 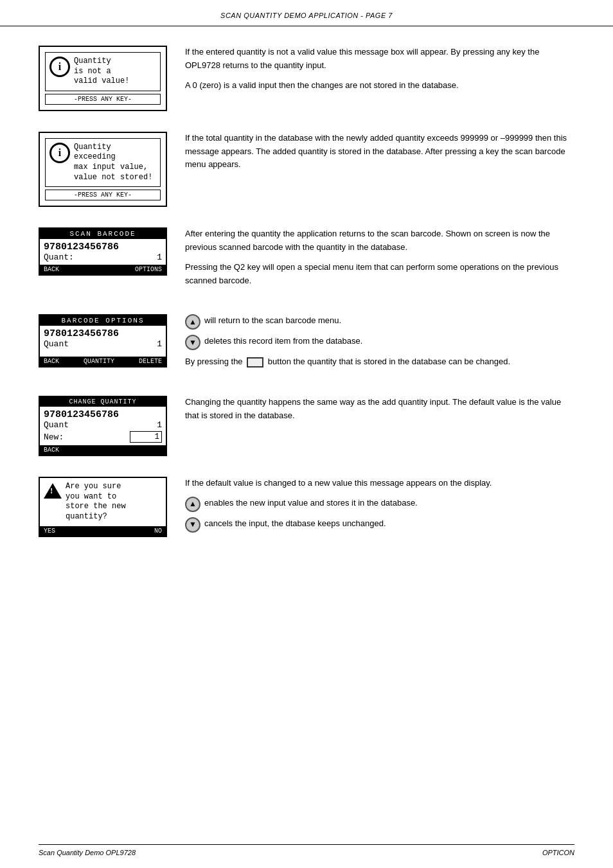 I want to click on desc-4: ▲ will return to the scan barcode menu. …, so click(x=380, y=344).